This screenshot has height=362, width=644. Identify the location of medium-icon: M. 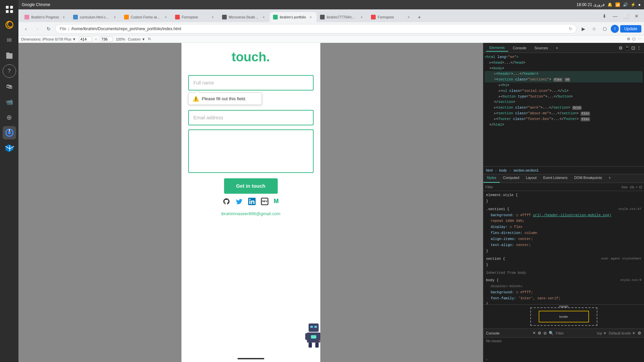
(276, 202).